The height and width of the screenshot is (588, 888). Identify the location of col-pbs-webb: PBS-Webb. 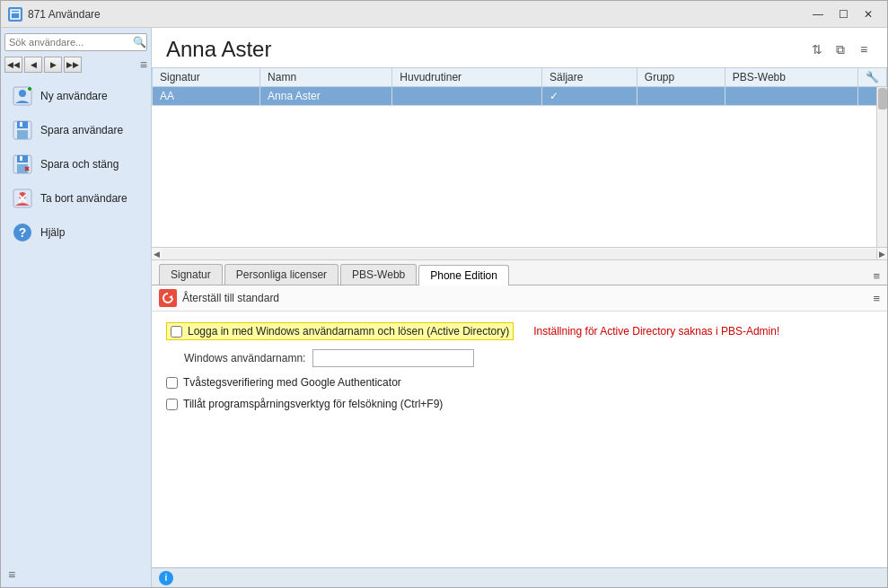
(791, 77).